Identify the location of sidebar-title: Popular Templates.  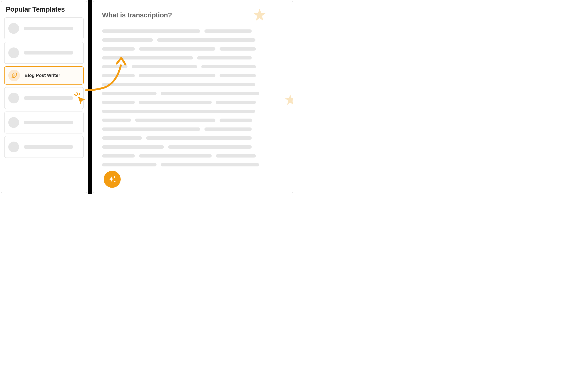
(45, 9).